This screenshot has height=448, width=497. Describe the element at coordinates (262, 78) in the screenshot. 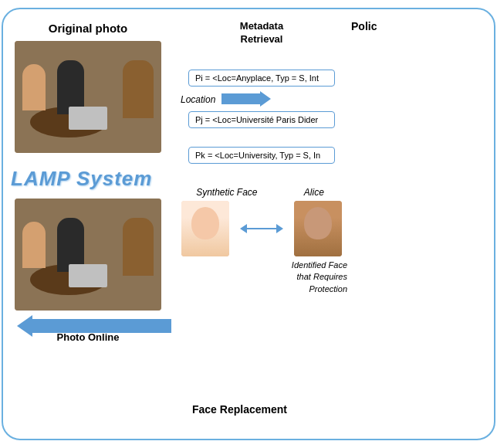

I see `policy-pi-box: Pi = <Loc=Anyplace, Typ = S, Int` at that location.